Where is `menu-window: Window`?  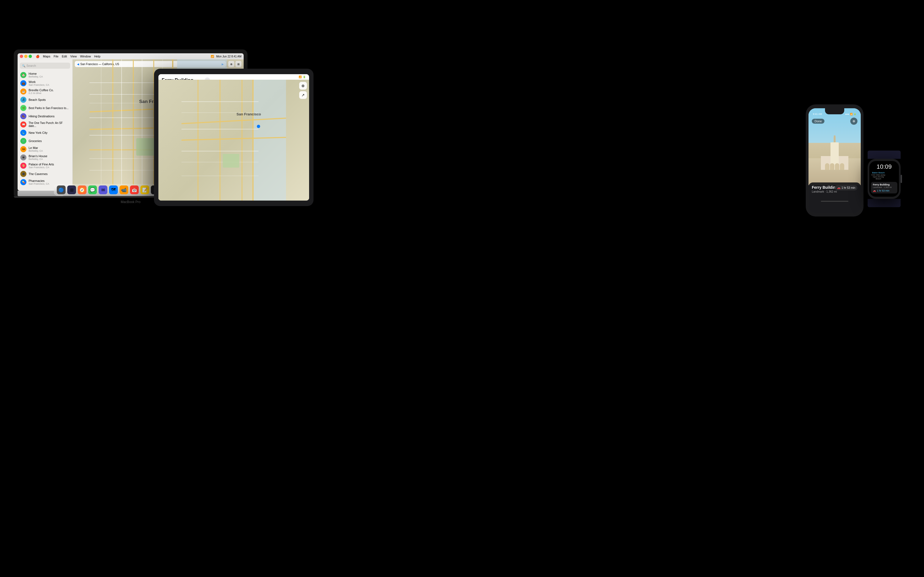 menu-window: Window is located at coordinates (86, 56).